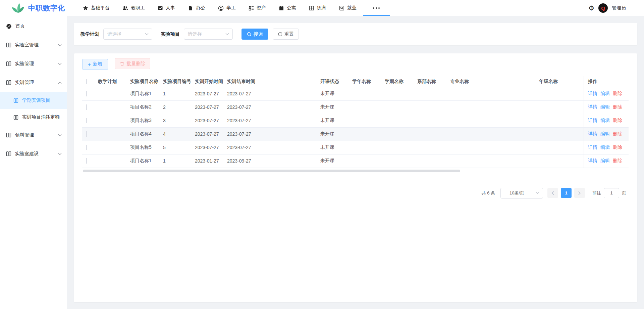 This screenshot has height=309, width=644. Describe the element at coordinates (132, 64) in the screenshot. I see `batch-delete-button: 批量删除` at that location.